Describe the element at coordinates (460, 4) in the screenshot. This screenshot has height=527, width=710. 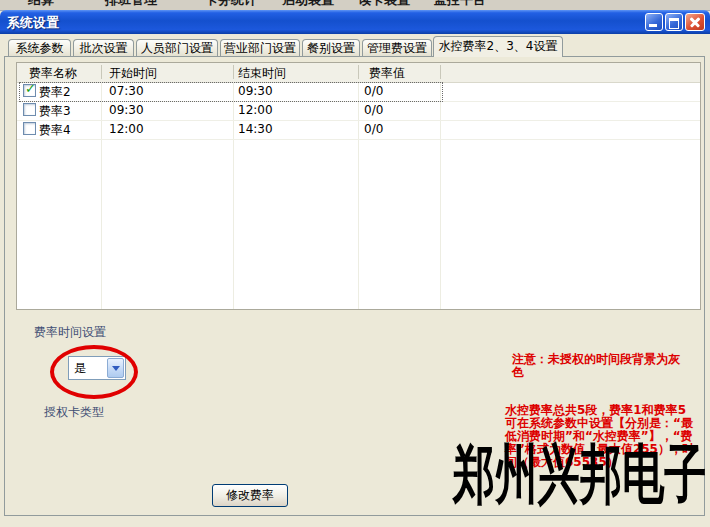
I see `bg-menu-item: 监控平台` at that location.